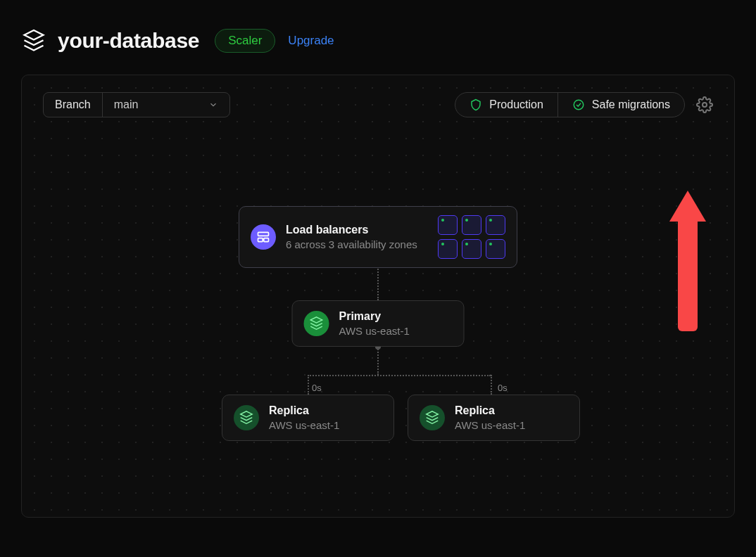 The width and height of the screenshot is (756, 557). I want to click on upgrade-link: Upgrade, so click(311, 41).